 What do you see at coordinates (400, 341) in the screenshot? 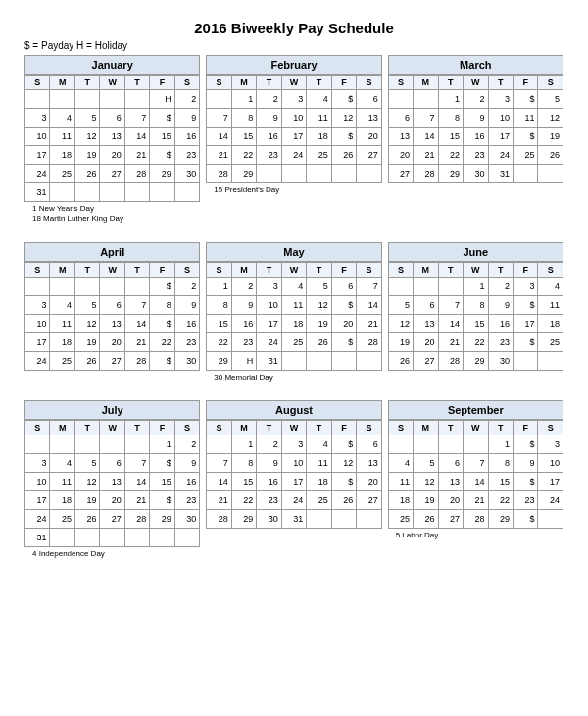
I see `day-cell: 19` at bounding box center [400, 341].